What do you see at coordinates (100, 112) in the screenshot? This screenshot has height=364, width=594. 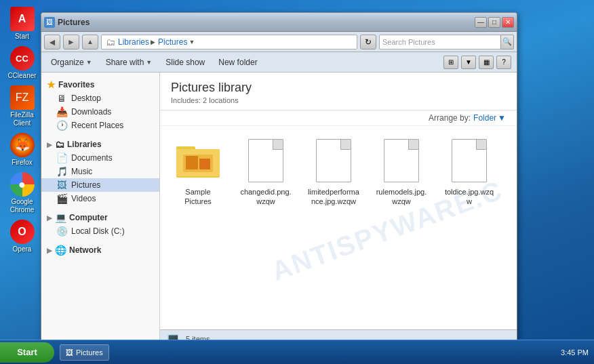 I see `sidebar-item-downloads: 📥 Downloads` at bounding box center [100, 112].